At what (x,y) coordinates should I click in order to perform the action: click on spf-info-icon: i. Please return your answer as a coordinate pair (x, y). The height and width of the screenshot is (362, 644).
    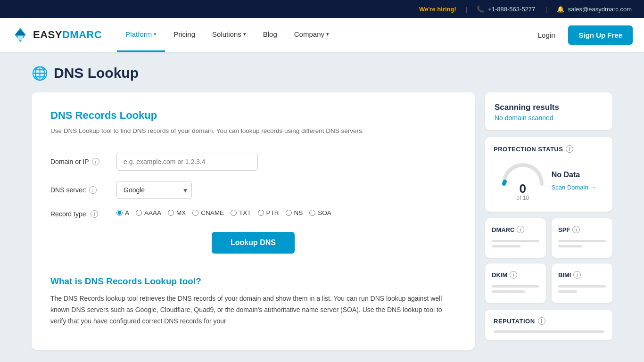
    Looking at the image, I should click on (576, 230).